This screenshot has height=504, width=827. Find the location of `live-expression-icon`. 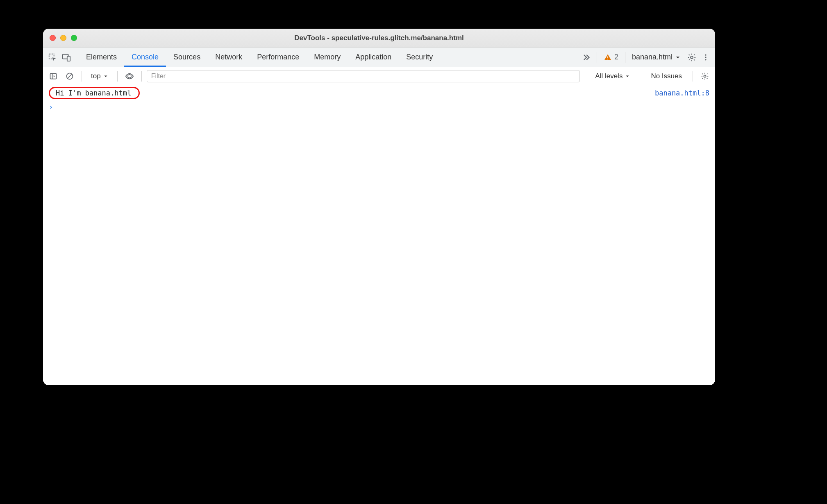

live-expression-icon is located at coordinates (130, 76).